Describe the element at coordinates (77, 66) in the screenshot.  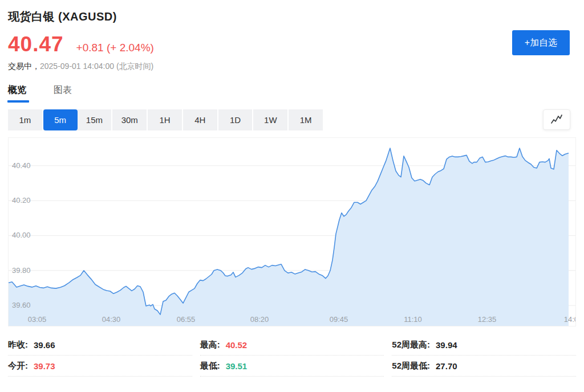
I see `quote-timestamp: 2025-09-01 14:04:00` at that location.